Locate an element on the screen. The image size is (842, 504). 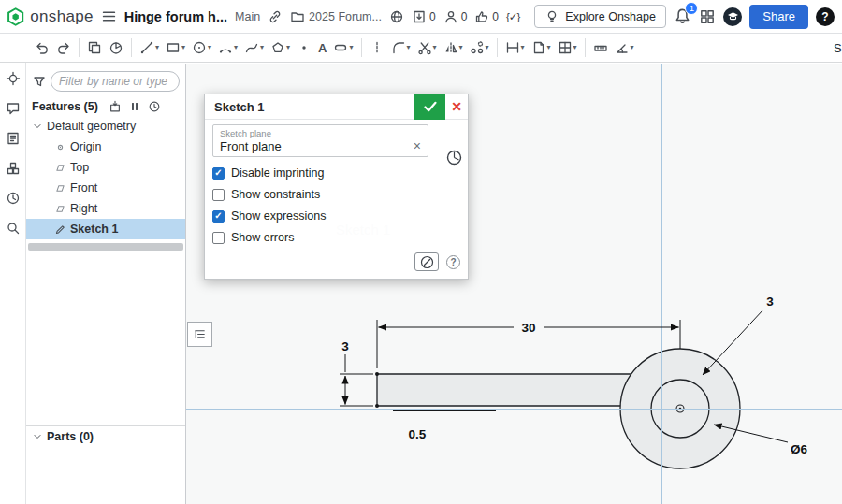
edit-sketch-button is located at coordinates (427, 262).